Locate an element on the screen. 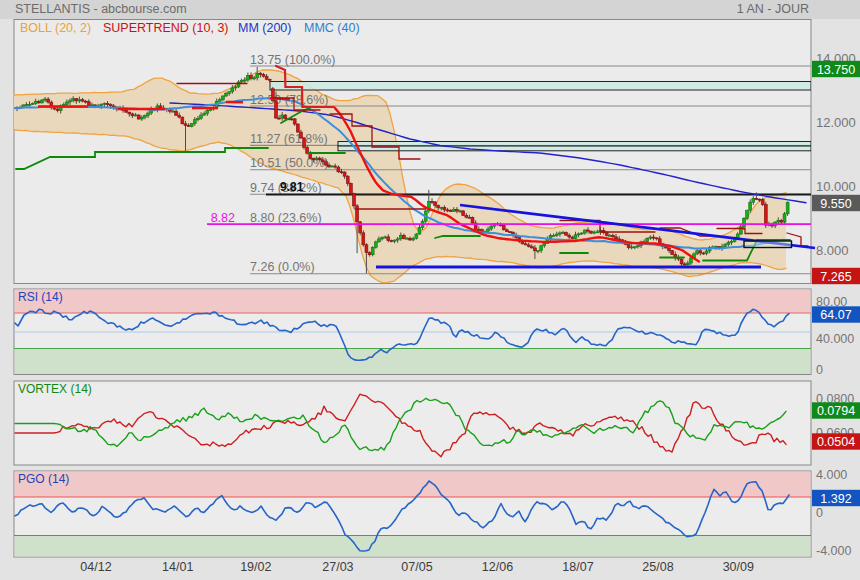 This screenshot has width=860, height=580. svg-text: -4.000 is located at coordinates (834, 551).